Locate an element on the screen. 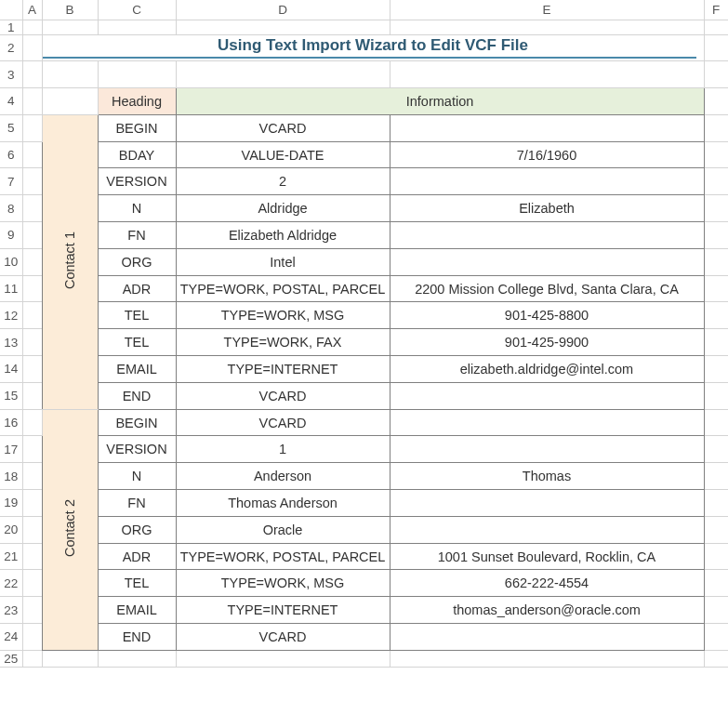 This screenshot has height=701, width=728. row-header: 1 is located at coordinates (11, 27).